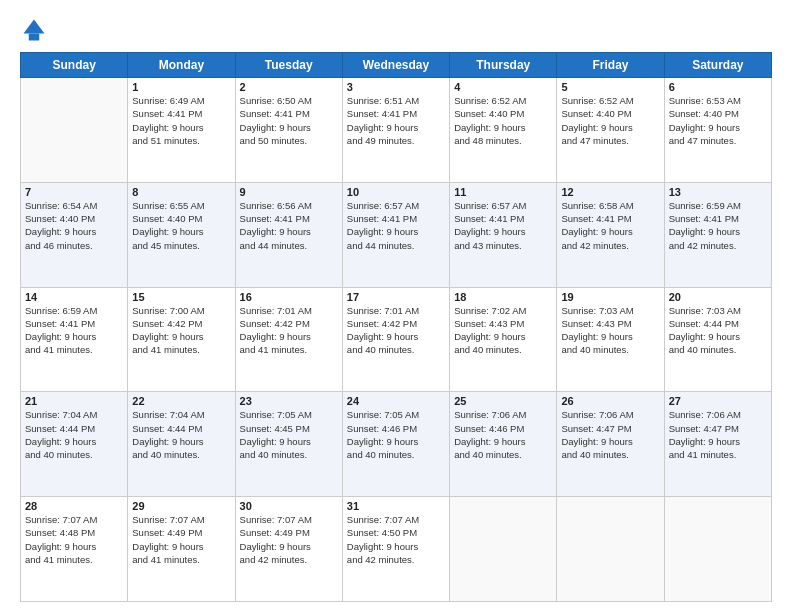  Describe the element at coordinates (74, 340) in the screenshot. I see `calendar-day: 14Sunrise: 6:59 AM Sunset: 4:41 PM Dayli…` at that location.